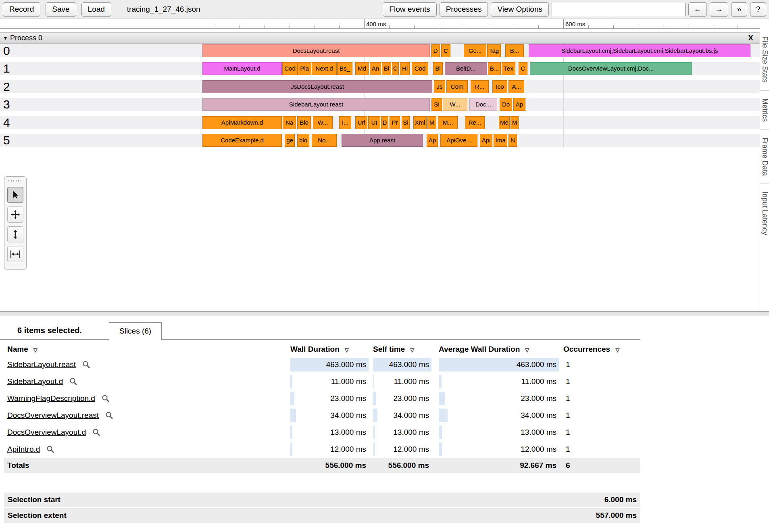 The width and height of the screenshot is (769, 532). Describe the element at coordinates (432, 140) in the screenshot. I see `timeline-slice: Ap` at that location.